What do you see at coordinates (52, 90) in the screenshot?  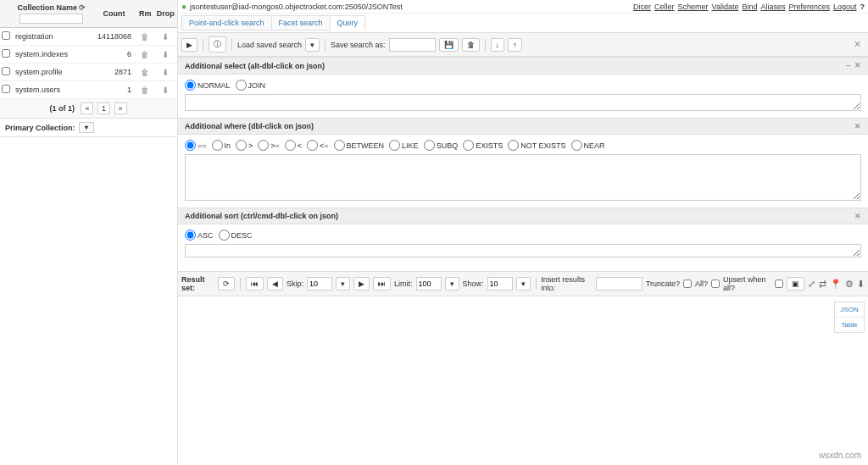 I see `collection-name: system.users` at bounding box center [52, 90].